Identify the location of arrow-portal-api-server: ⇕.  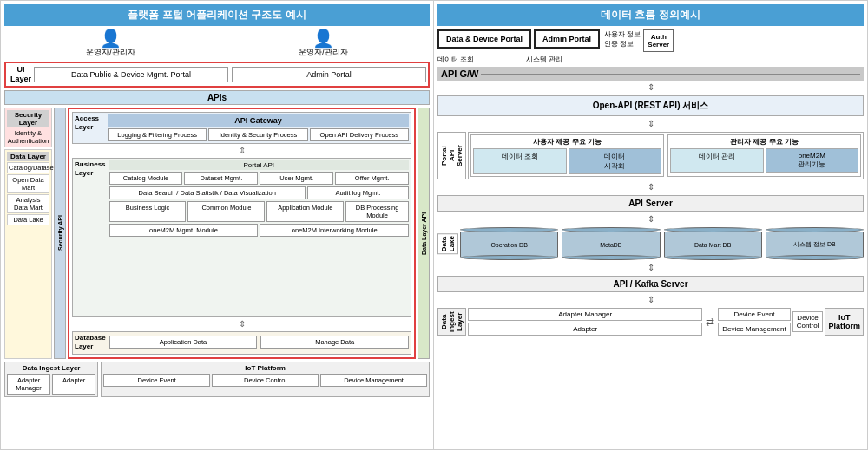
(651, 187).